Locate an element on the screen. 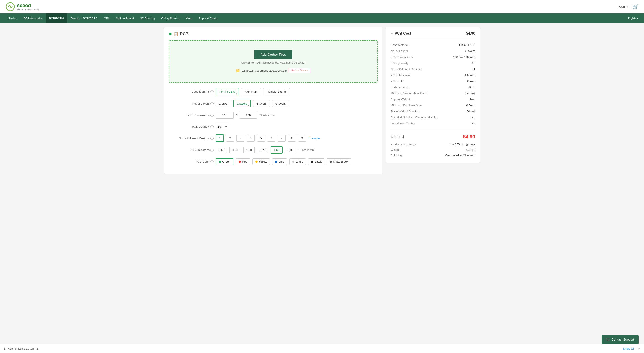  dimensions-label: PCB Dimensions i is located at coordinates (191, 115).